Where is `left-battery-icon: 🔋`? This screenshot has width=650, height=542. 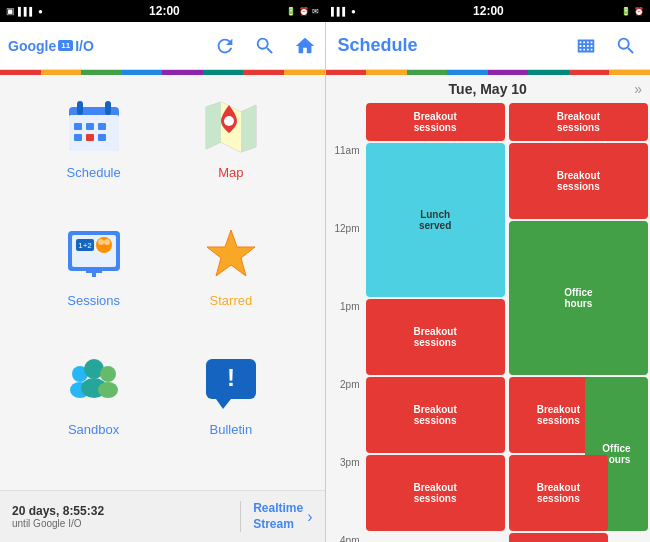 left-battery-icon: 🔋 is located at coordinates (291, 12).